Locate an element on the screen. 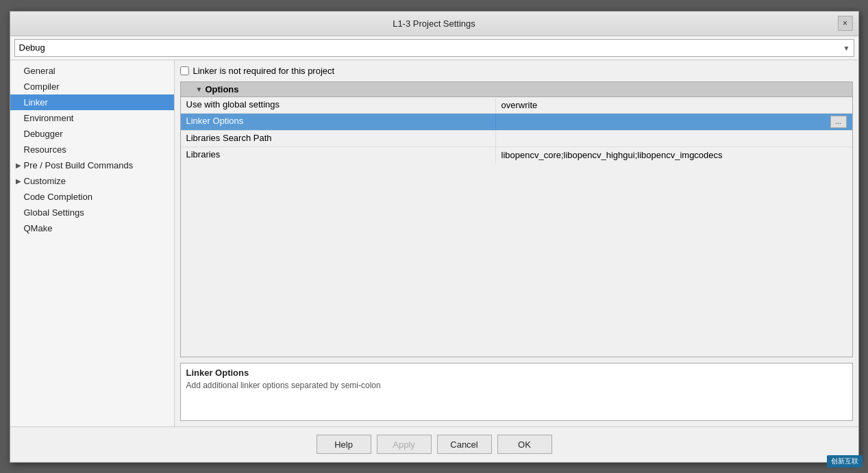 The image size is (868, 473). sidebar-item-environment: Environment is located at coordinates (92, 118).